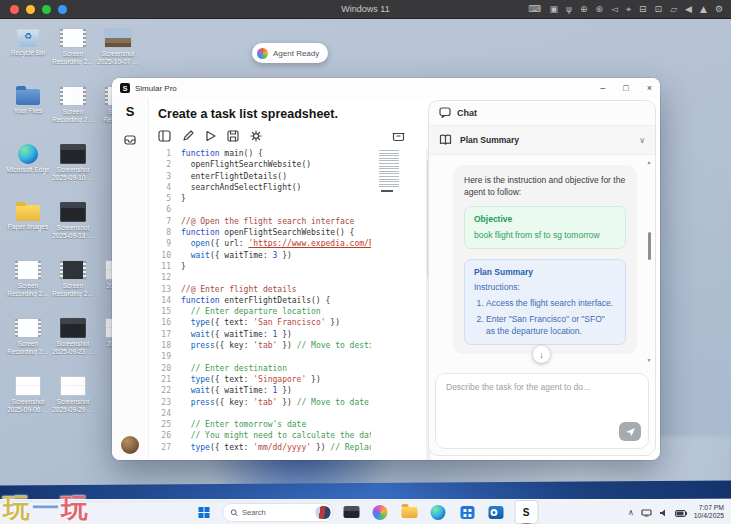  I want to click on mic-icon: ⌖, so click(628, 9).